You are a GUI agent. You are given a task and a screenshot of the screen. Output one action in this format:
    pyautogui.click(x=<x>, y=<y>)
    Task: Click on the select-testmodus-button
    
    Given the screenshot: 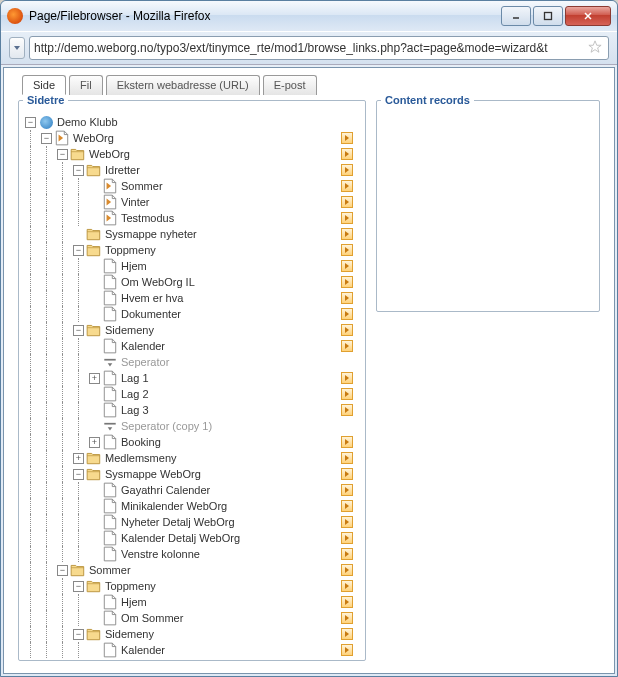 What is the action you would take?
    pyautogui.click(x=347, y=218)
    